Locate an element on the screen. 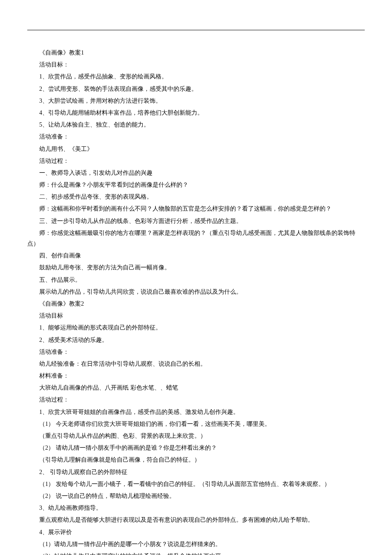 The image size is (392, 555). paragraph-line: 《自画像》教案2 is located at coordinates (196, 304).